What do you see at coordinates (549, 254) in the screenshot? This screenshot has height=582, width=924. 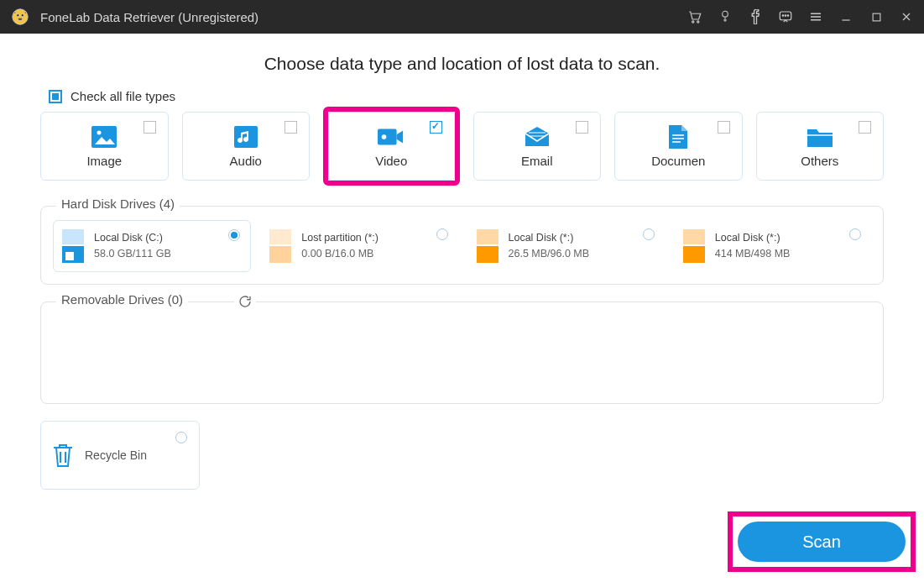 I see `drive-size: 26.5 MB/96.0 MB` at bounding box center [549, 254].